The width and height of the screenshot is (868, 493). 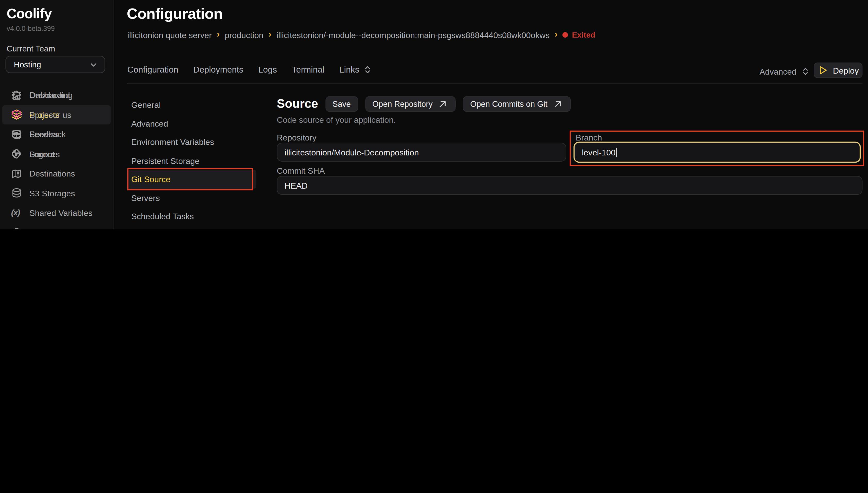 I want to click on sidebar: Coolify v4.0.0-beta.399 Current Team Hos…, so click(x=57, y=114).